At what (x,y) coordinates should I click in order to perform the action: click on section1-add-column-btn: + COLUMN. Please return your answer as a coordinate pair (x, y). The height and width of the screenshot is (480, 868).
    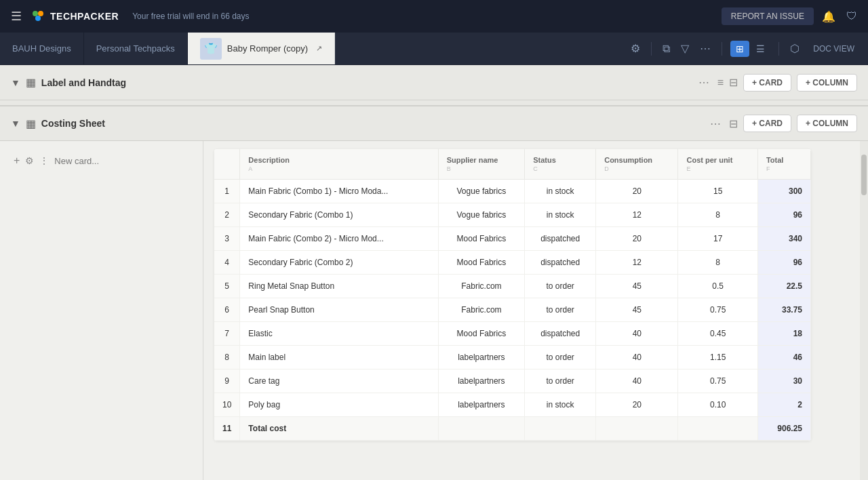
    Looking at the image, I should click on (827, 83).